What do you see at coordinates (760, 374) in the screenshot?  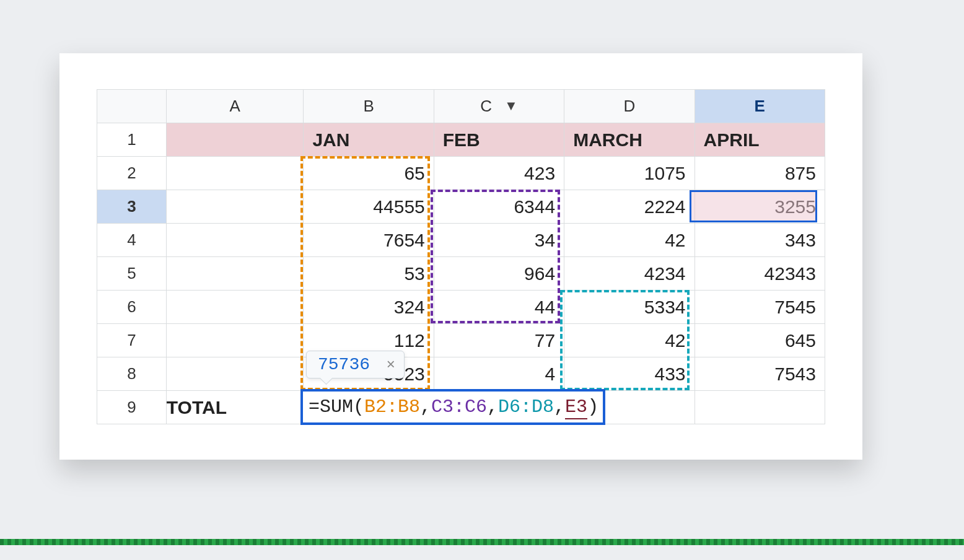 I see `cell-E8: 7543` at bounding box center [760, 374].